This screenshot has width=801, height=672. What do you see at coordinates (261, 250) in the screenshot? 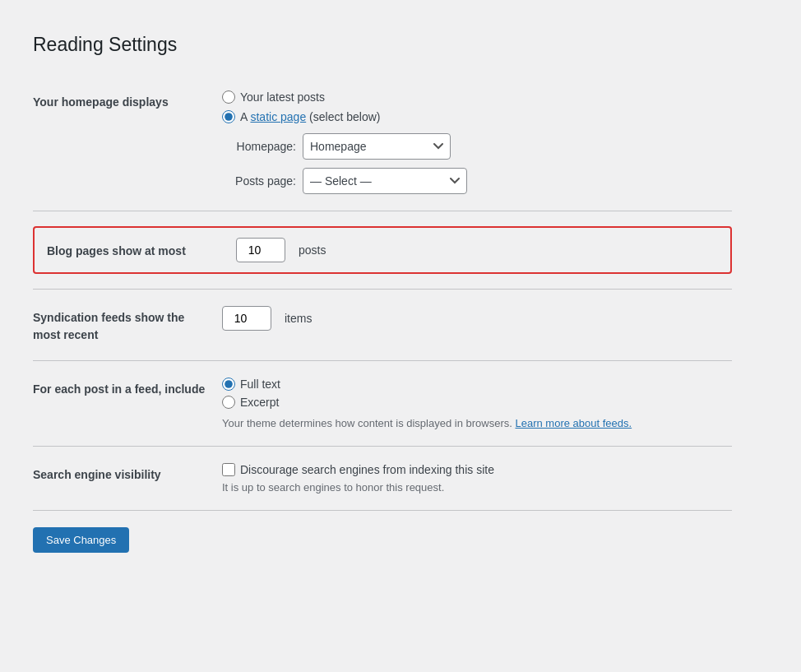
I see `blog-pages-input` at bounding box center [261, 250].